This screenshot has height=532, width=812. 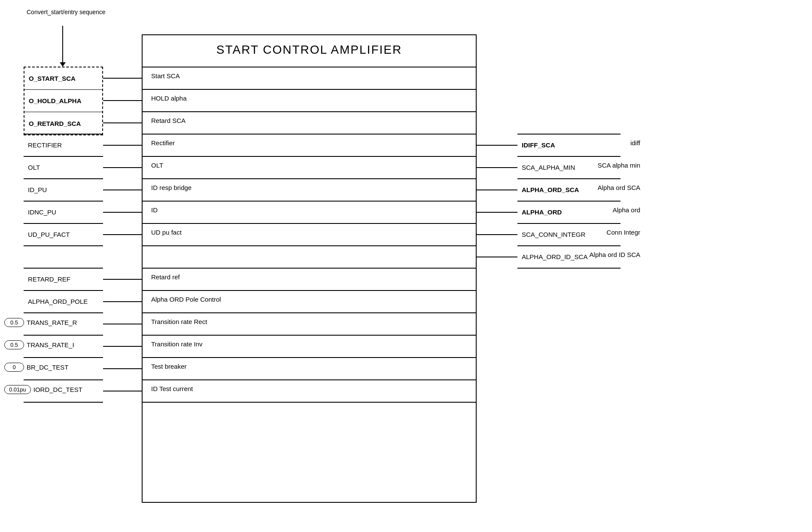 I want to click on label-o-hold-alpha: O_HOLD_ALPHA, so click(x=64, y=101).